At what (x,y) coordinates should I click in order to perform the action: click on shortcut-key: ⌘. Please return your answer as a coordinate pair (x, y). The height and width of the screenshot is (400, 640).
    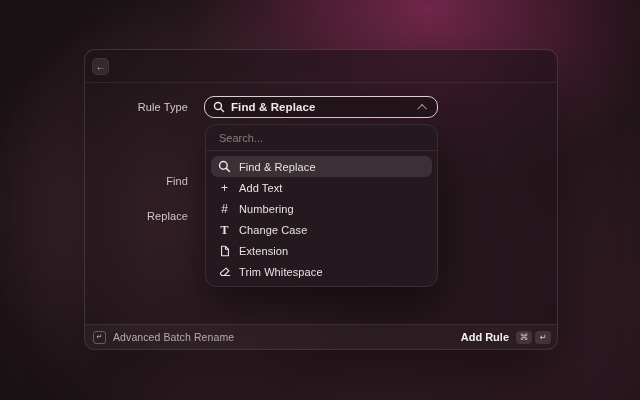
    Looking at the image, I should click on (524, 338).